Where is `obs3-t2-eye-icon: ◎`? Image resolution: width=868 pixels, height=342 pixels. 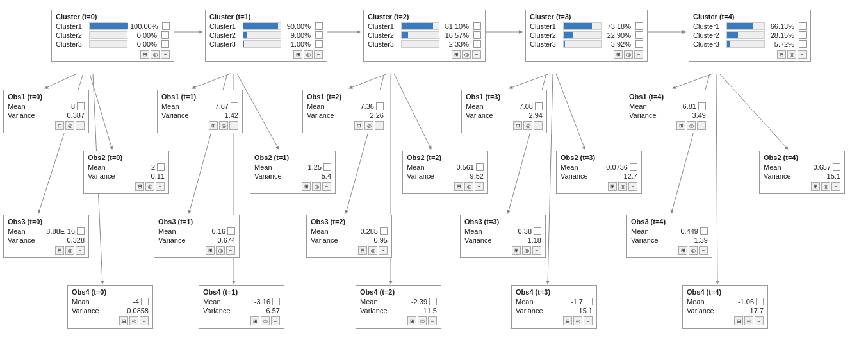 obs3-t2-eye-icon: ◎ is located at coordinates (373, 250).